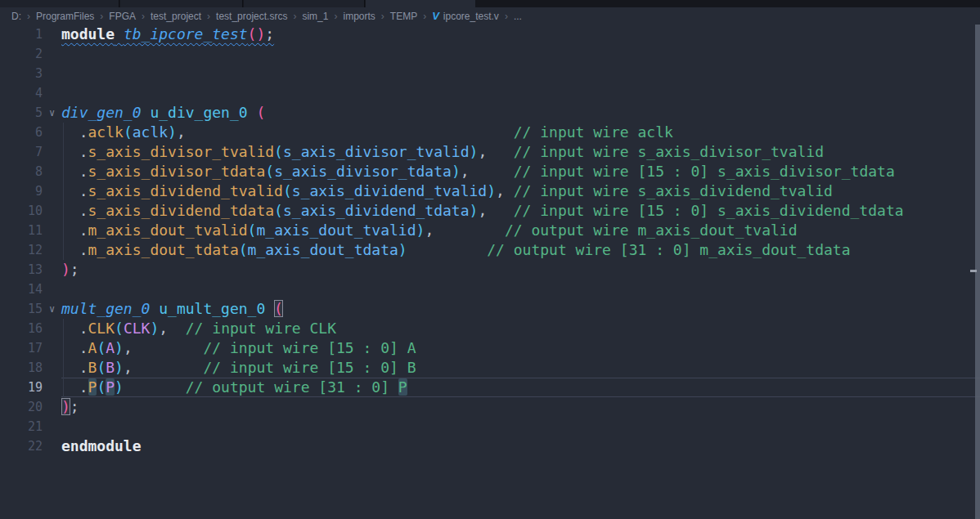 The image size is (980, 519). What do you see at coordinates (518, 16) in the screenshot?
I see `breadcrumb-overflow: ...` at bounding box center [518, 16].